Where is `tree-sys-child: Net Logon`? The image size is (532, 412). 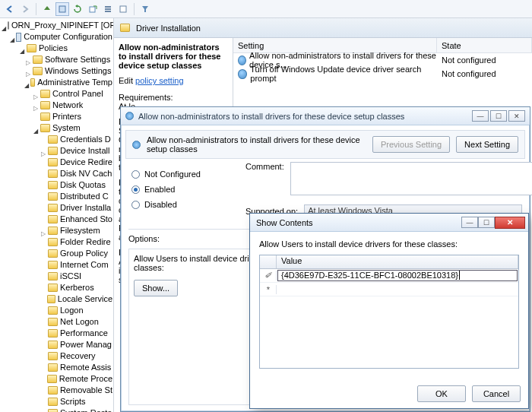 tree-sys-child: Net Logon is located at coordinates (58, 322).